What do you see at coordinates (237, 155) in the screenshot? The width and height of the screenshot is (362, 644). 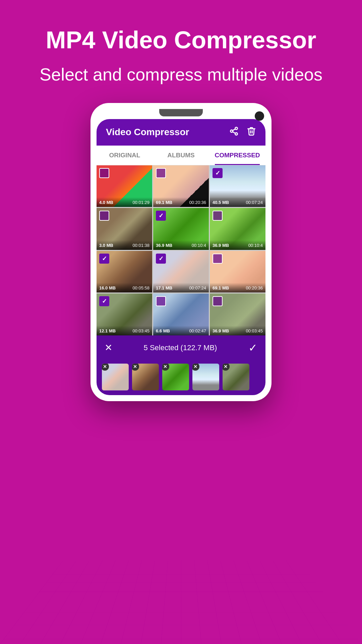 I see `tab-compressed: COMPRESSED` at bounding box center [237, 155].